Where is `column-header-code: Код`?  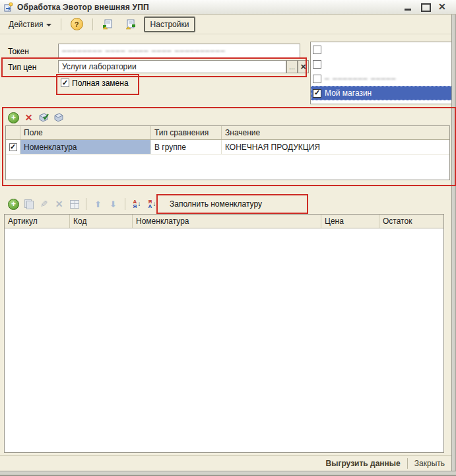
column-header-code: Код is located at coordinates (102, 221).